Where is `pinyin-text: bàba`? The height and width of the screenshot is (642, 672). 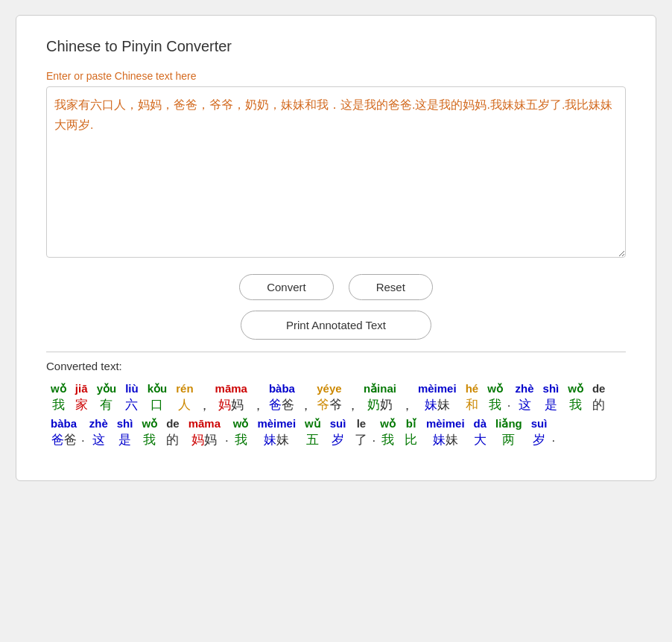
pinyin-text: bàba is located at coordinates (64, 424).